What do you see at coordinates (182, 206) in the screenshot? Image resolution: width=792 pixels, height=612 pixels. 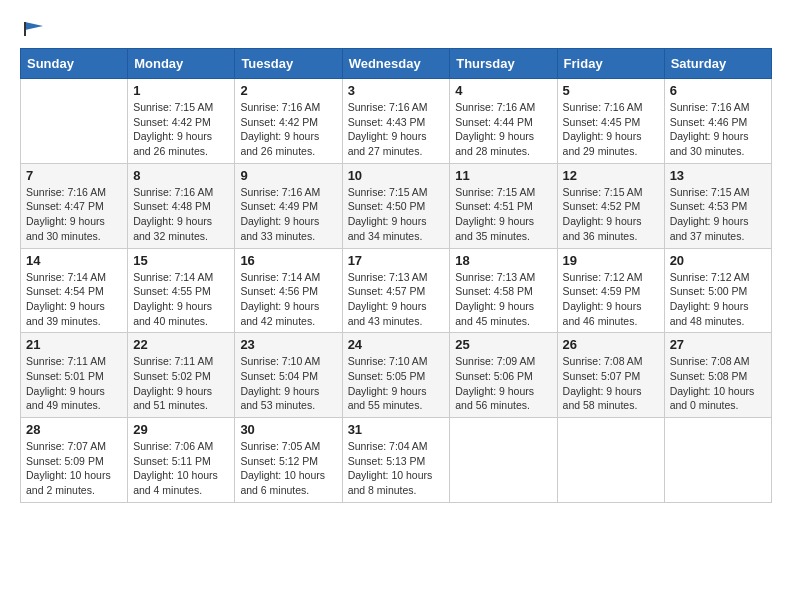 I see `calendar-cell: 8Sunrise: 7:16 AMSunset: 4:48 PMDaylight…` at bounding box center [182, 206].